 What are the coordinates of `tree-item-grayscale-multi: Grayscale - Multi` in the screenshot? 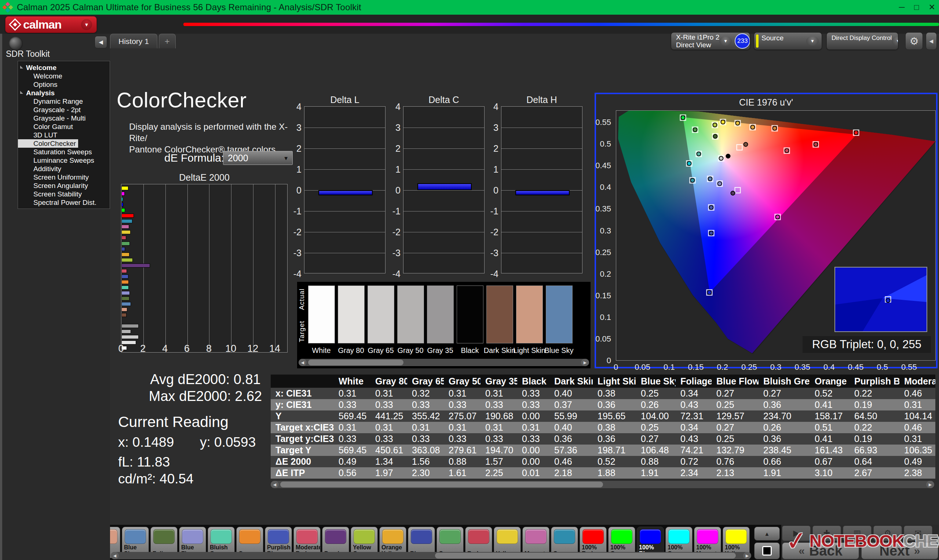 It's located at (64, 118).